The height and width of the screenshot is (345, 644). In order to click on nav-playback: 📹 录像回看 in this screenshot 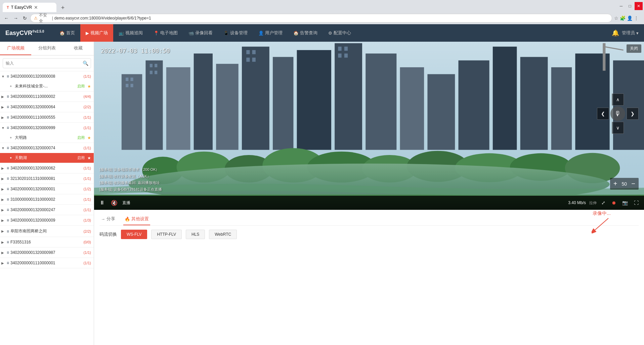, I will do `click(201, 33)`.